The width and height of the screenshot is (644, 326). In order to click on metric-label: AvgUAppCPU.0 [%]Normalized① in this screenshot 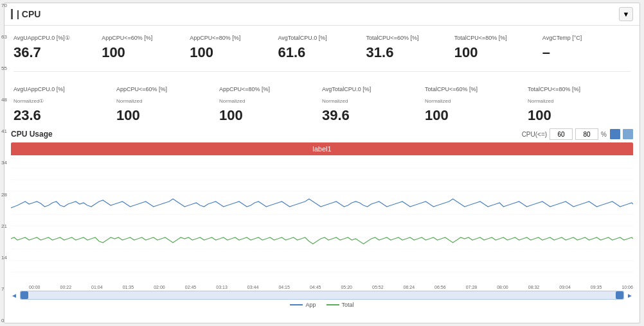, I will do `click(65, 94)`.